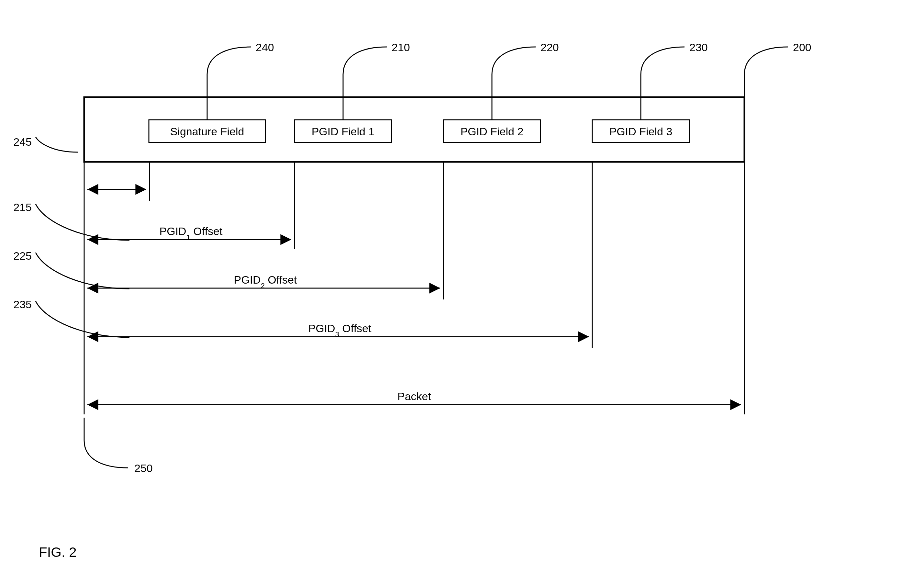 This screenshot has width=924, height=574. Describe the element at coordinates (641, 131) in the screenshot. I see `pgid-field-3-label: PGID Field 3` at that location.